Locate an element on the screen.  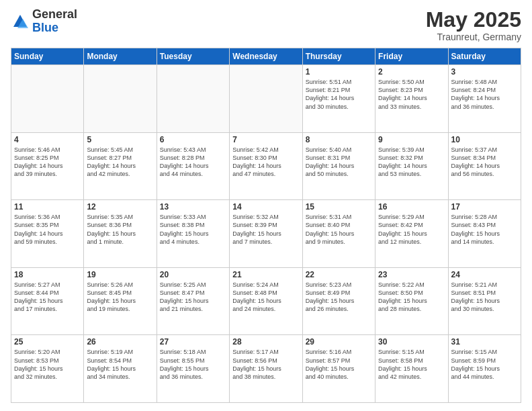
calendar-header-sunday: Sunday is located at coordinates (48, 56).